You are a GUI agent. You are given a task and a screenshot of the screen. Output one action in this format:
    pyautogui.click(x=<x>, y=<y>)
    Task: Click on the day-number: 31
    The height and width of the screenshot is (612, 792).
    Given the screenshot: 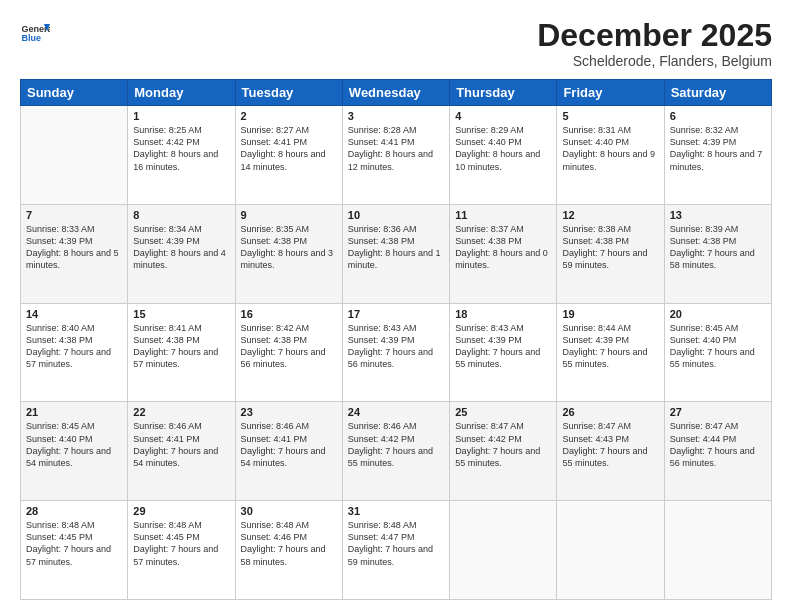 What is the action you would take?
    pyautogui.click(x=396, y=511)
    